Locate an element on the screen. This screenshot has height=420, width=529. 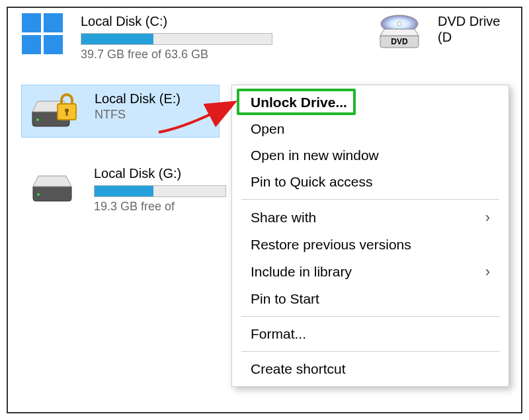
menu-item-include-in-library: Include in library› is located at coordinates (370, 272).